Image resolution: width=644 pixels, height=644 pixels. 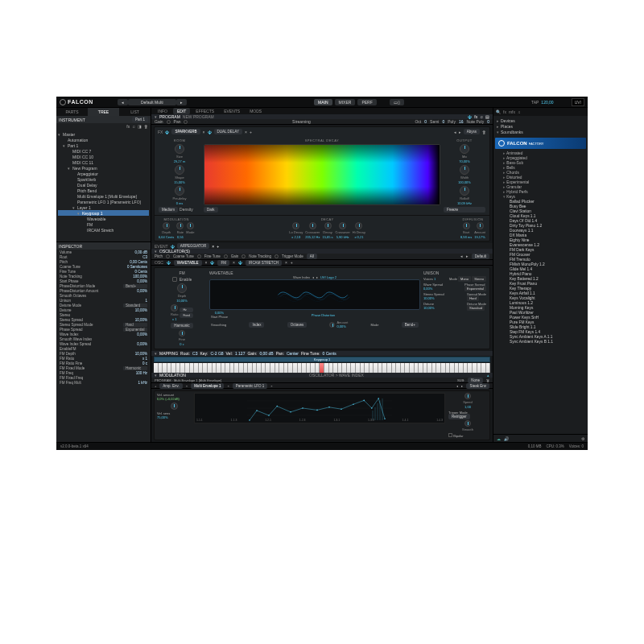 I want to click on arp-power-icon: ⏻, so click(x=172, y=246).